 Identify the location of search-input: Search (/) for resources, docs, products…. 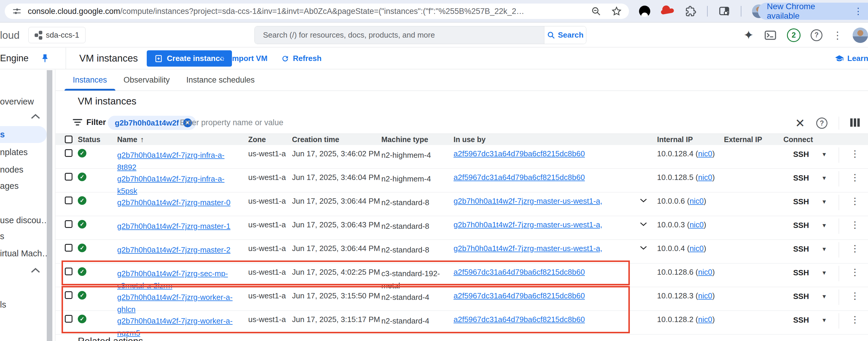
(400, 35).